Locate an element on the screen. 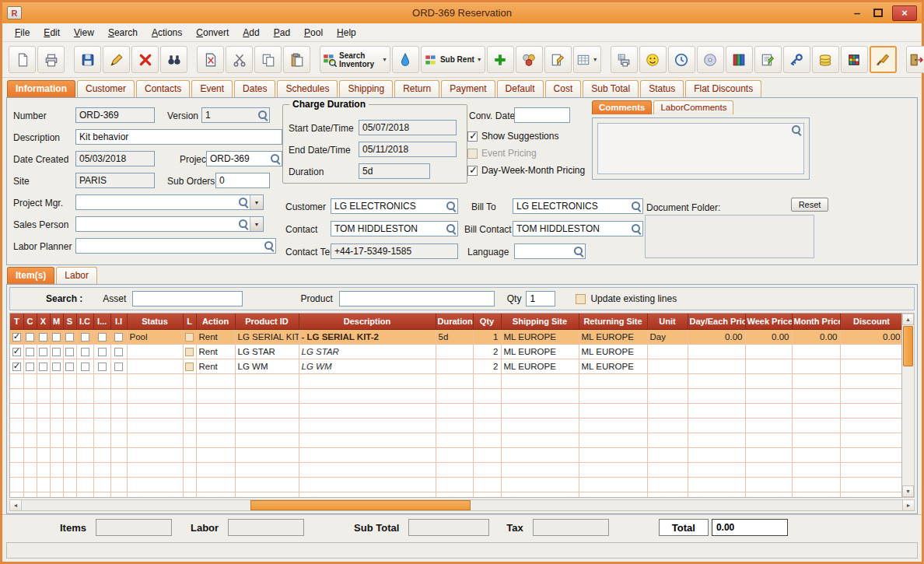  start-date-field is located at coordinates (408, 128).